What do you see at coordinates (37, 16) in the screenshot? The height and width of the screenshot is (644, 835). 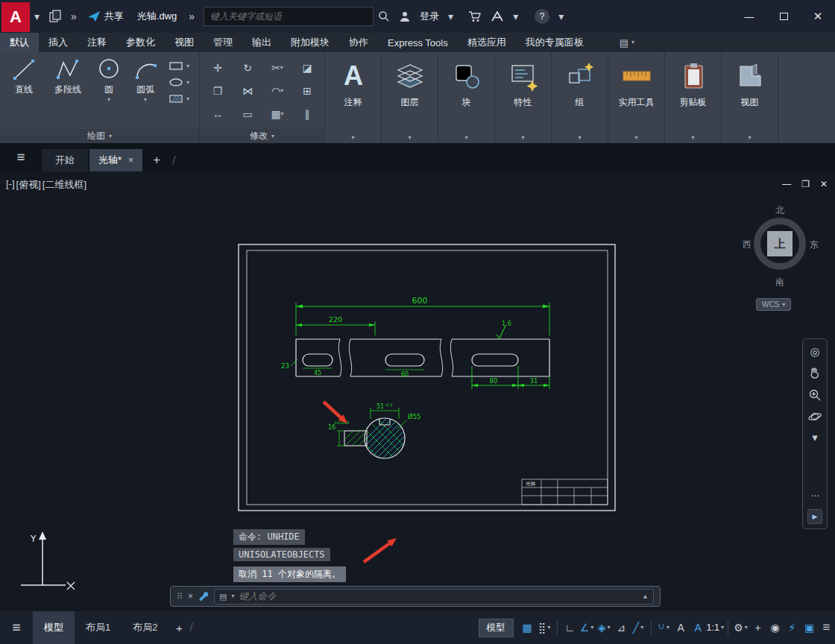 I see `app-menu-caret-icon: ▾` at bounding box center [37, 16].